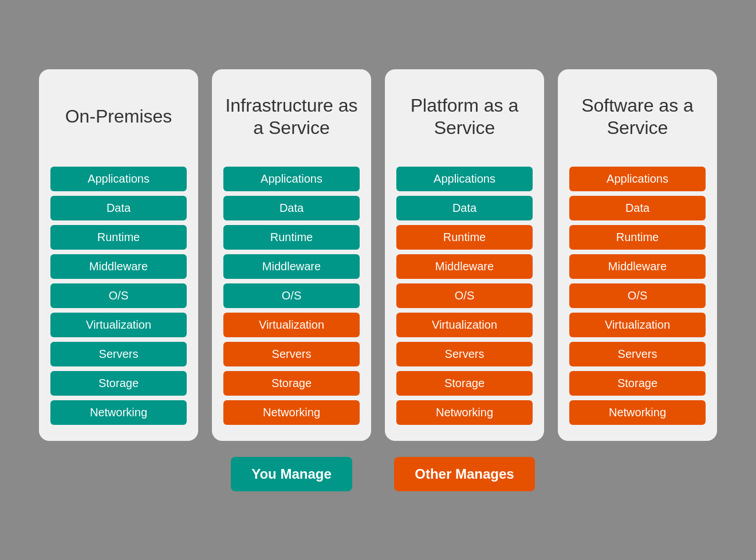  Describe the element at coordinates (119, 474) in the screenshot. I see `footer-slot-on-premises` at that location.